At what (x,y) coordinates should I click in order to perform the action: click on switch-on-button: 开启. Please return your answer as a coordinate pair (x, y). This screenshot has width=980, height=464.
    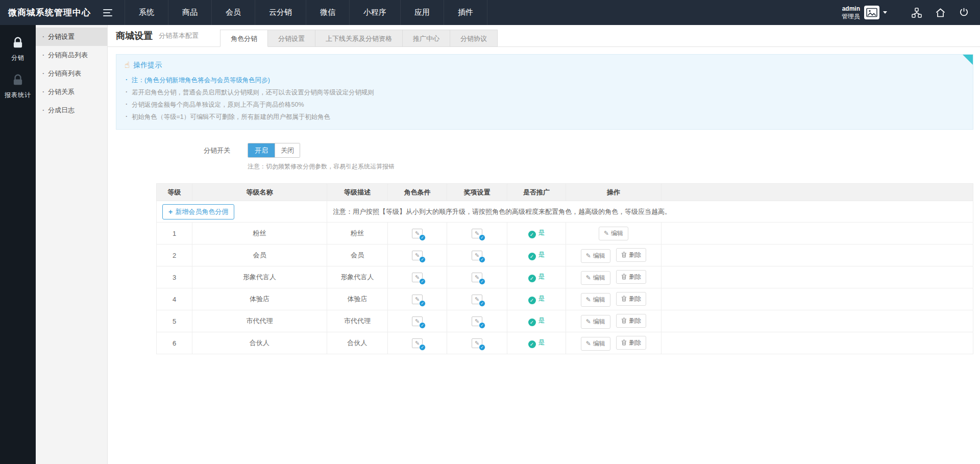
    Looking at the image, I should click on (261, 150).